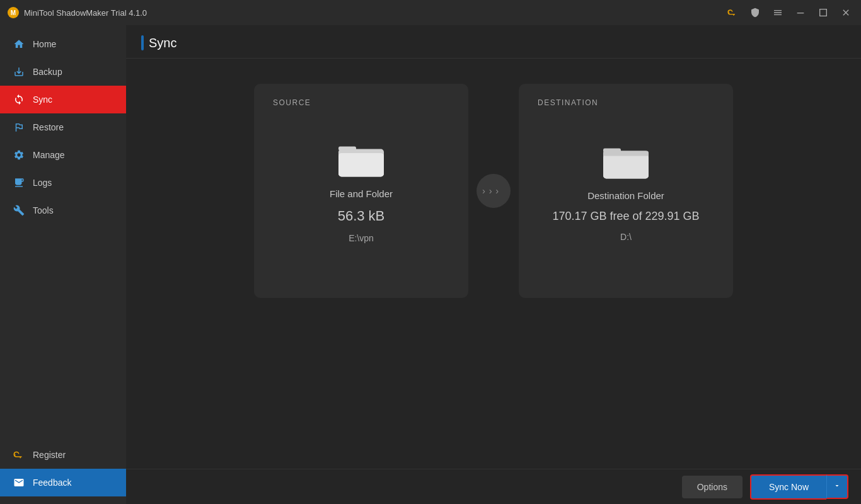 The image size is (861, 504). Describe the element at coordinates (63, 483) in the screenshot. I see `sidebar-item-feedback: Feedback` at that location.